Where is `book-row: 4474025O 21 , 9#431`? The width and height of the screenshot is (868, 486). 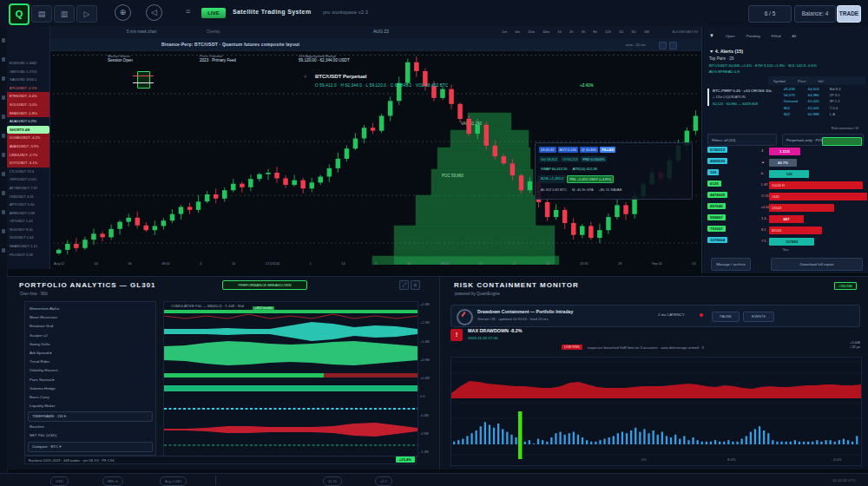
book-row: 4474025O 21 , 9#431 is located at coordinates (786, 196).